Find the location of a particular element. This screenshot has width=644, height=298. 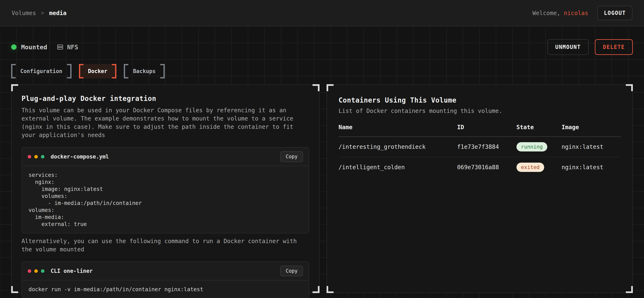

tab-bar: Configuration Docker Backups is located at coordinates (322, 71).